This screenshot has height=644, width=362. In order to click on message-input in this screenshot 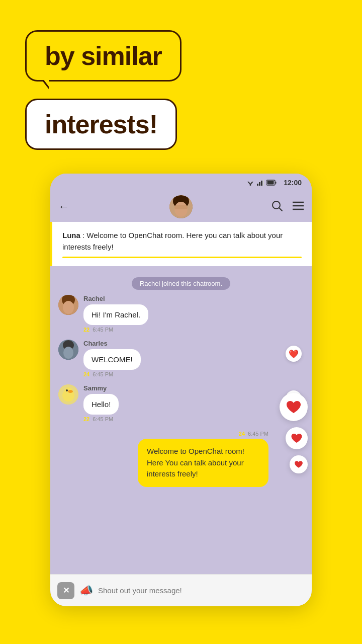, I will do `click(201, 591)`.